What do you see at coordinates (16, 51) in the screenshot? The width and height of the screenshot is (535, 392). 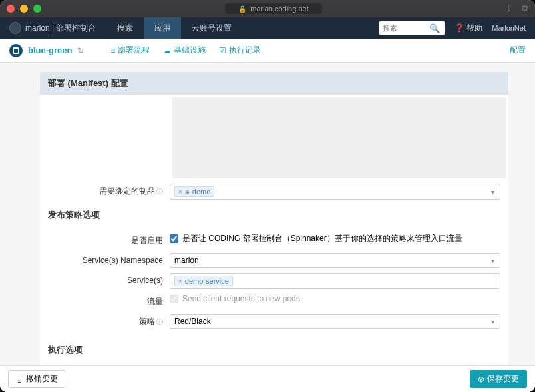 I see `app-icon` at bounding box center [16, 51].